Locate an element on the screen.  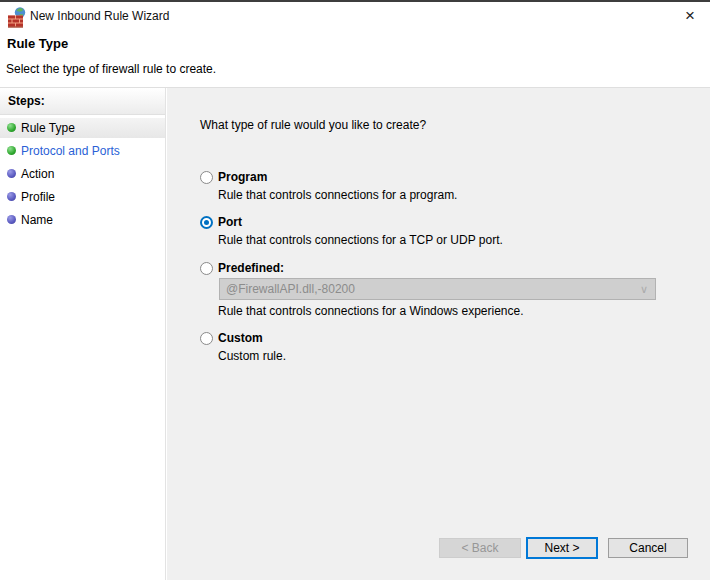
page-title: Rule Type is located at coordinates (38, 44).